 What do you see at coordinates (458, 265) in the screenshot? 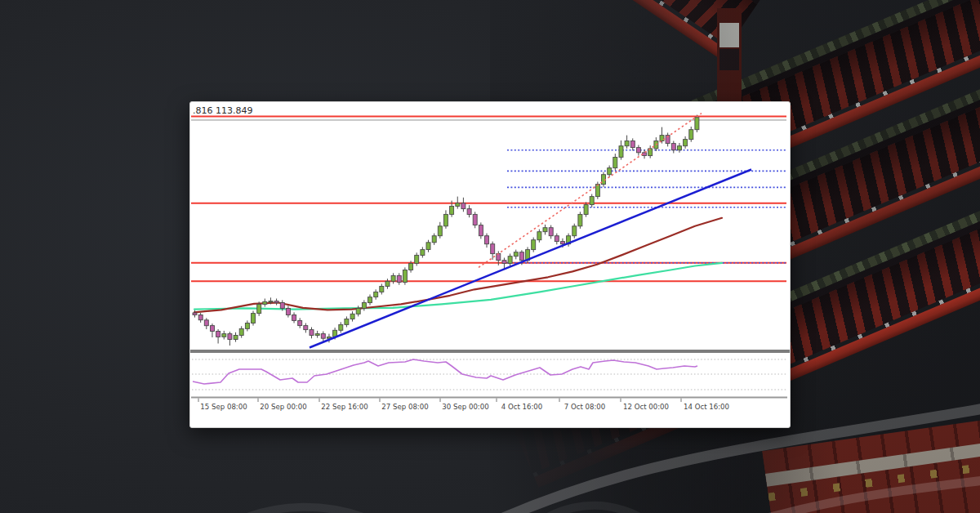
I see `ma-red` at bounding box center [458, 265].